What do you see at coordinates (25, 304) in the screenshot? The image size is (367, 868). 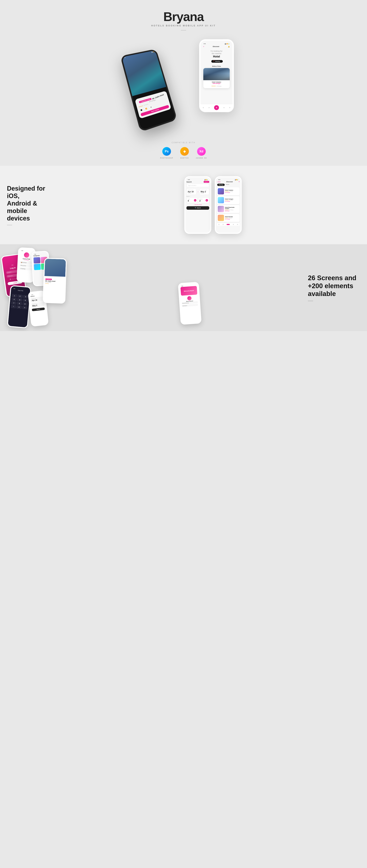 I see `key-9: 9` at bounding box center [25, 304].